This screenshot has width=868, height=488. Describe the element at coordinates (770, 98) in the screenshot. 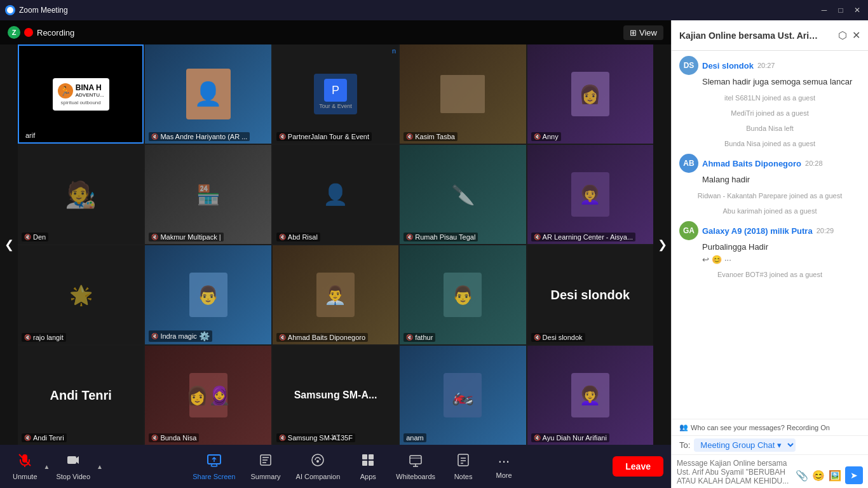

I see `system-msg-1: itel S681LN joined as a guest` at that location.